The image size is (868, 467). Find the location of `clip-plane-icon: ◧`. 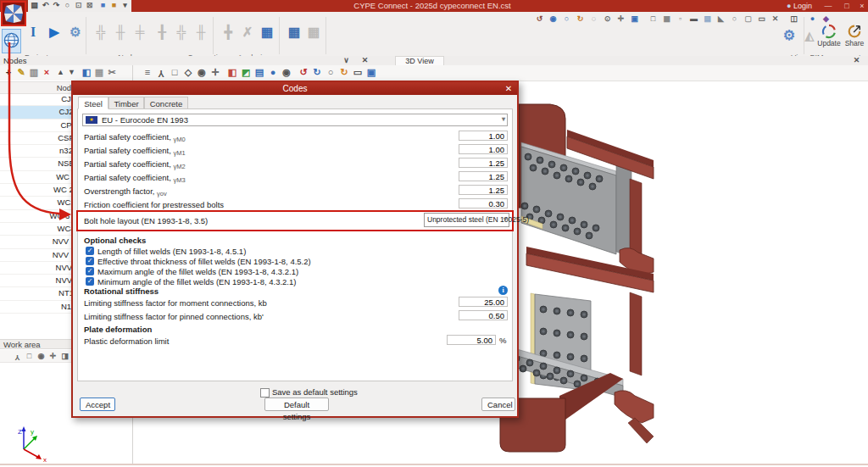

clip-plane-icon: ◧ is located at coordinates (232, 73).